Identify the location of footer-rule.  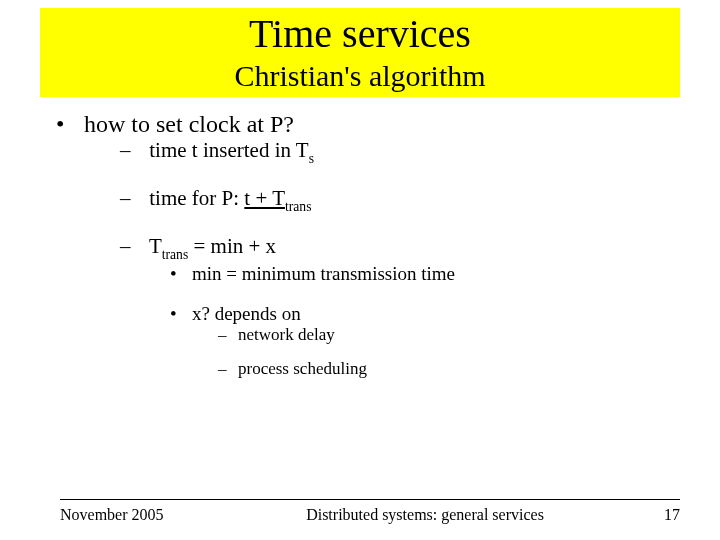
(370, 500).